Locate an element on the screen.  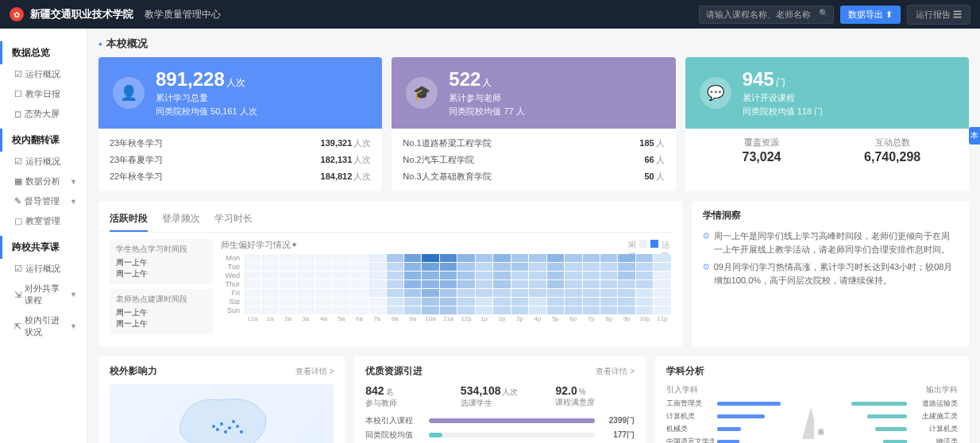
heatmap-chart: MonTueWedThurFriSatSun12a1a2a3a4a5a6a7a8… is located at coordinates (446, 288).